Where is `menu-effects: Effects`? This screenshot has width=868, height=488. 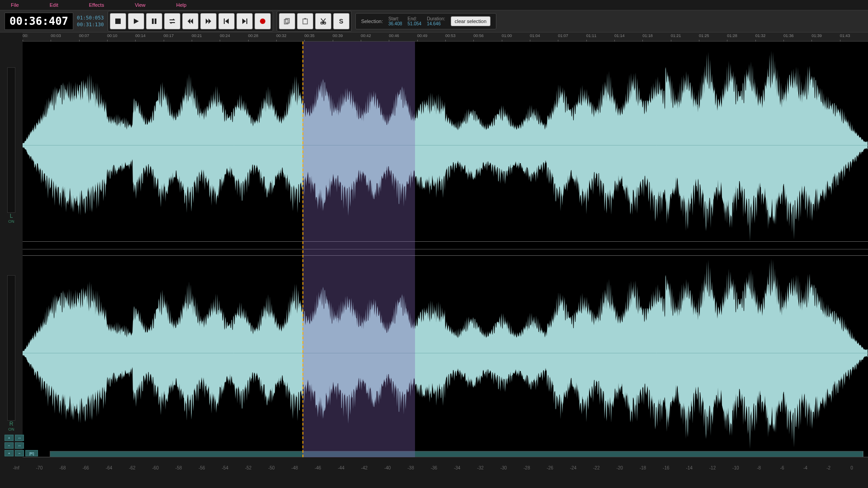
menu-effects: Effects is located at coordinates (97, 5).